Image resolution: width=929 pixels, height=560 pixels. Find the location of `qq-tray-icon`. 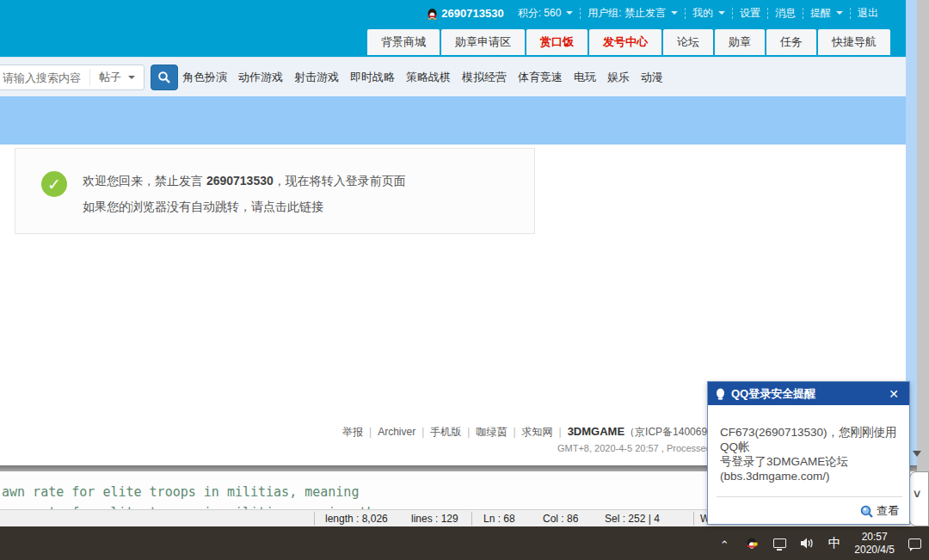

qq-tray-icon is located at coordinates (752, 544).